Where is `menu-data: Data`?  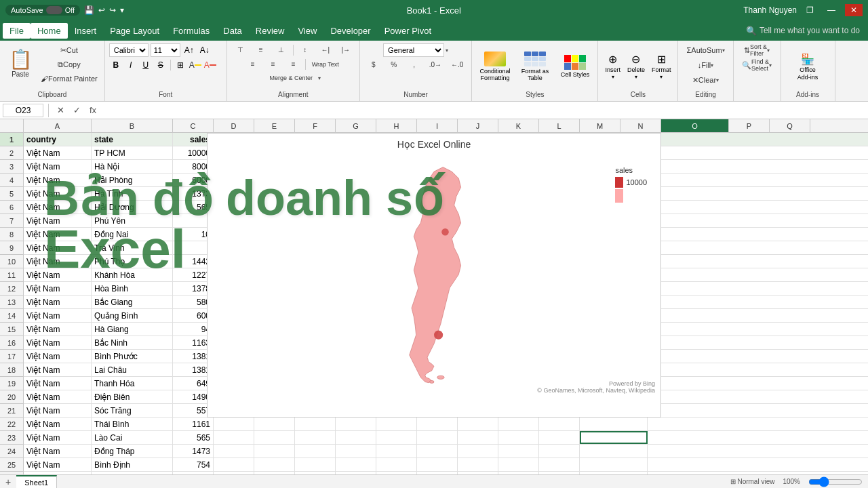 menu-data: Data is located at coordinates (232, 31).